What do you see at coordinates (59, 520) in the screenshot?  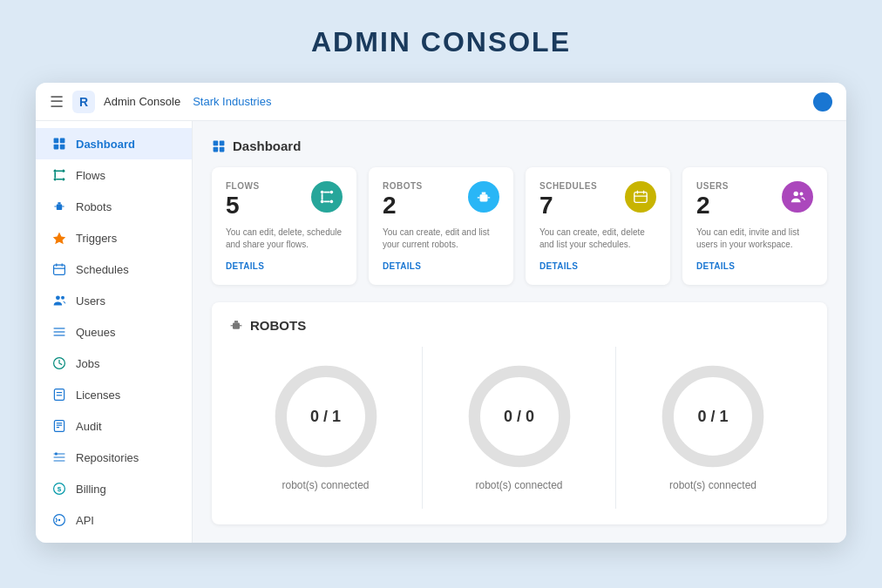 I see `api-icon` at bounding box center [59, 520].